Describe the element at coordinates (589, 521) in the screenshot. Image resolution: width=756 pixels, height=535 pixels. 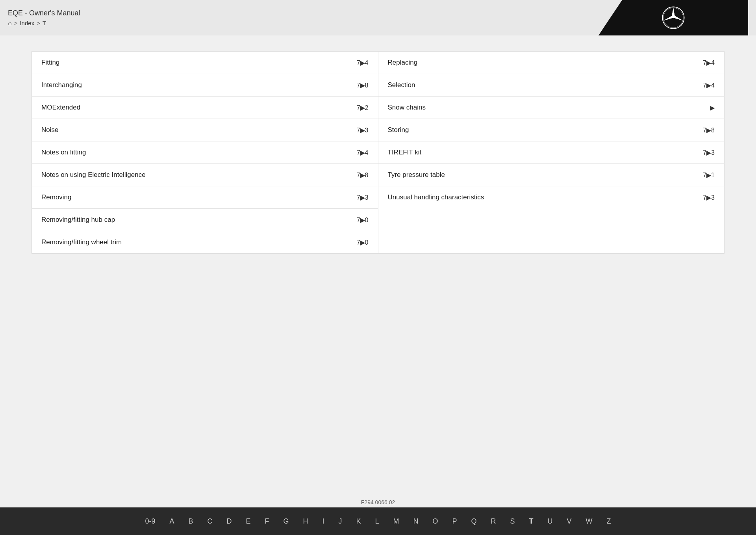
I see `alpha-w: W` at that location.